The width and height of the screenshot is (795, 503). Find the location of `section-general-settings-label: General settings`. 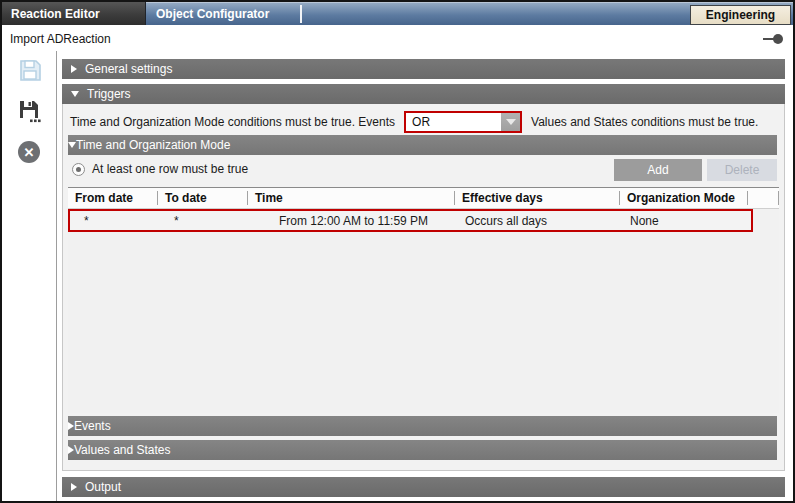

section-general-settings-label: General settings is located at coordinates (128, 69).